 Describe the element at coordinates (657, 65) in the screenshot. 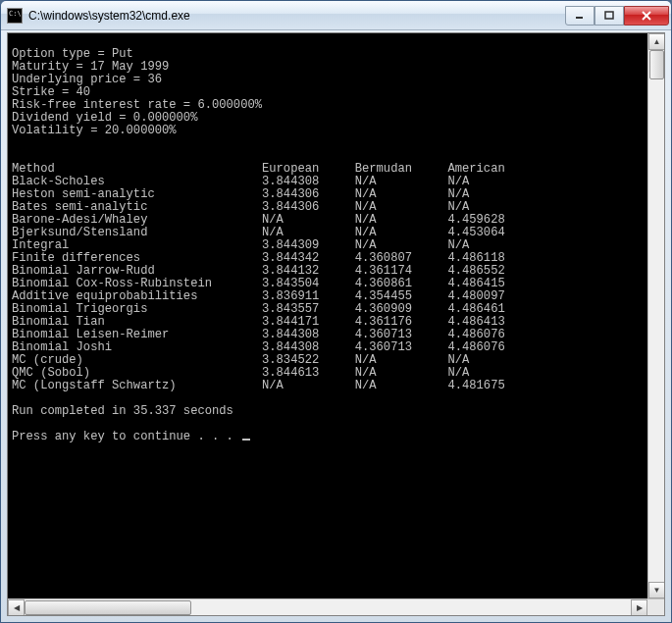

I see `vertical-scroll-thumb` at that location.